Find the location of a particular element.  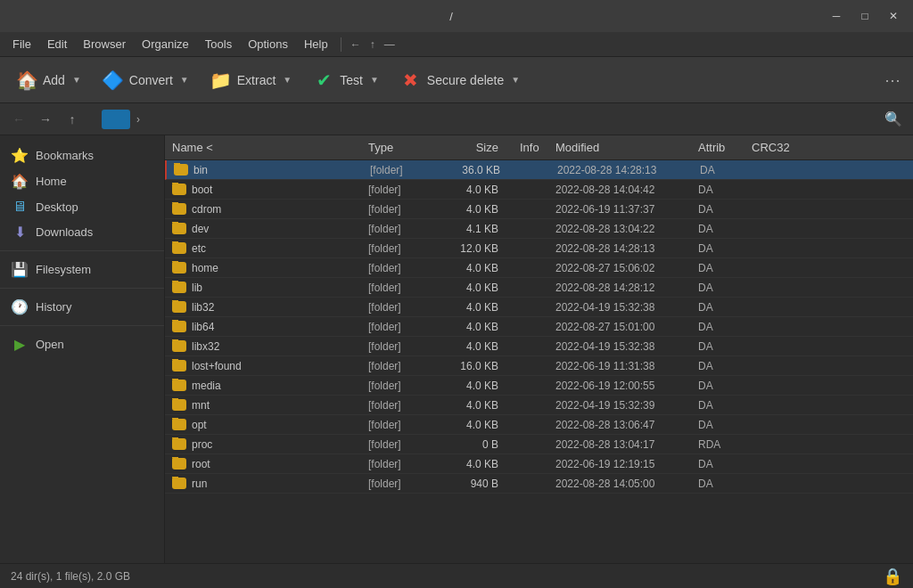

table-row: run [folder] 940 B 2022-08-28 14:05:00 D… is located at coordinates (539, 484).